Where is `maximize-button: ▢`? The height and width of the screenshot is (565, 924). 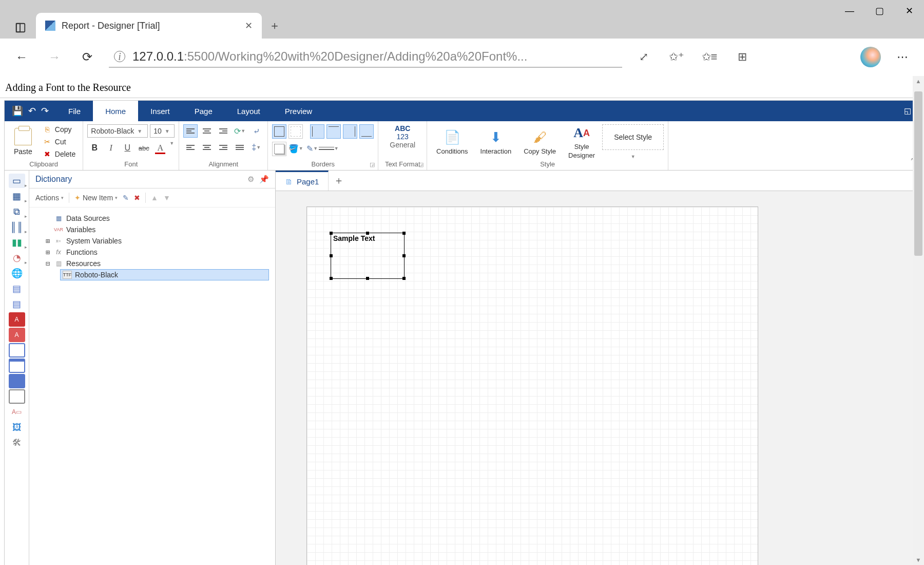
maximize-button: ▢ is located at coordinates (879, 11).